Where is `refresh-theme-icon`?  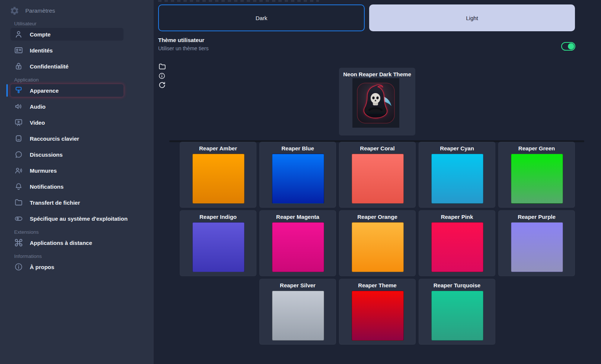
refresh-theme-icon is located at coordinates (162, 85).